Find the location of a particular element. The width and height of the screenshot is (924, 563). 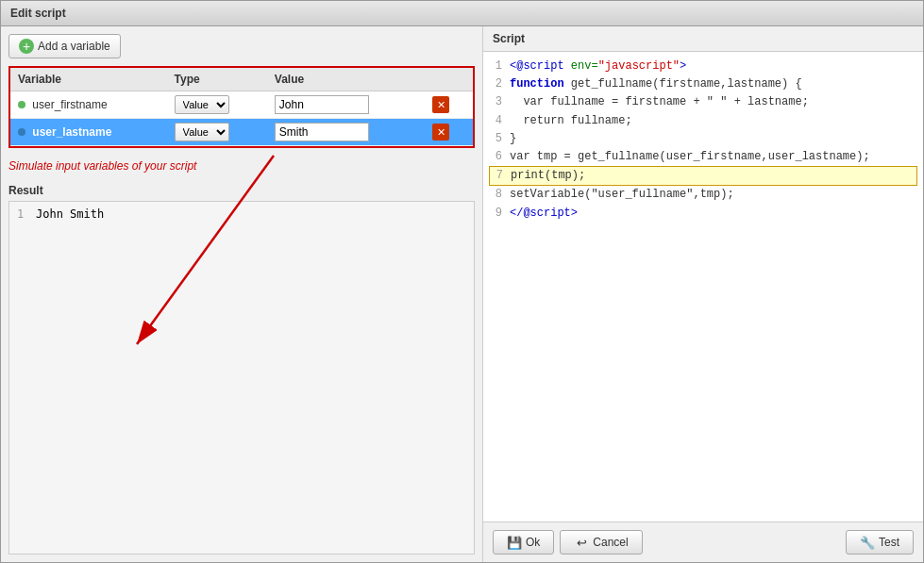

dialog-title: Edit script is located at coordinates (462, 13).